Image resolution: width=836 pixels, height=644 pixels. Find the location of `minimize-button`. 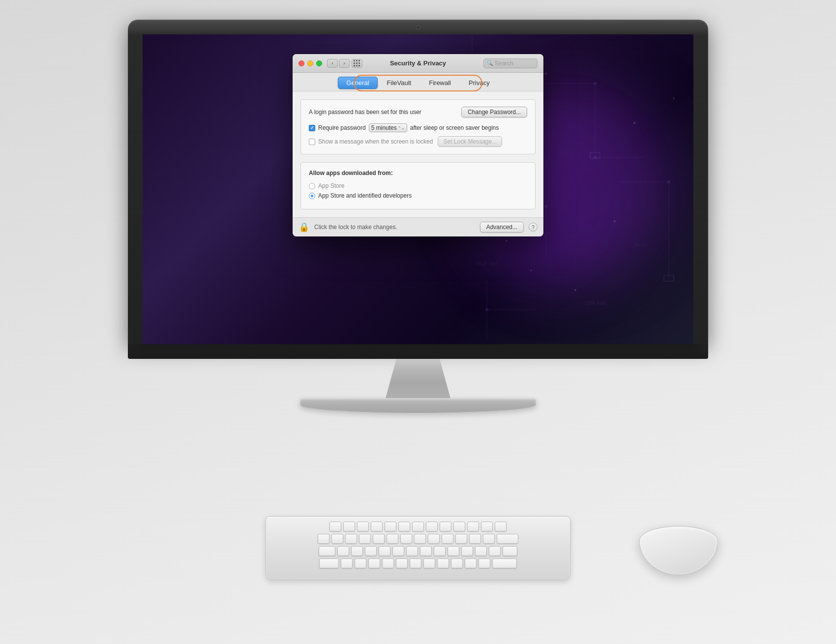

minimize-button is located at coordinates (310, 63).